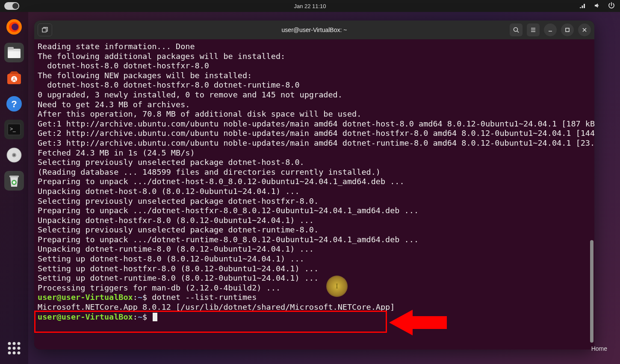 The image size is (620, 364). I want to click on maximize-button, so click(567, 30).